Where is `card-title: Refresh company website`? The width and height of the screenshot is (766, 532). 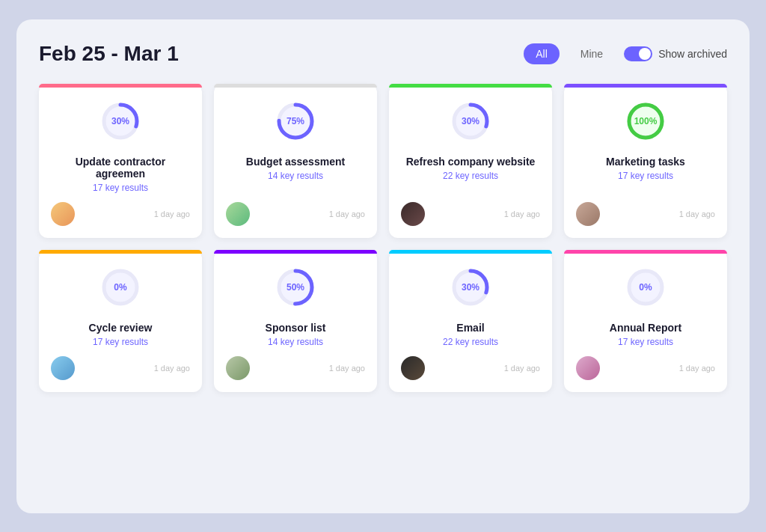 card-title: Refresh company website is located at coordinates (471, 162).